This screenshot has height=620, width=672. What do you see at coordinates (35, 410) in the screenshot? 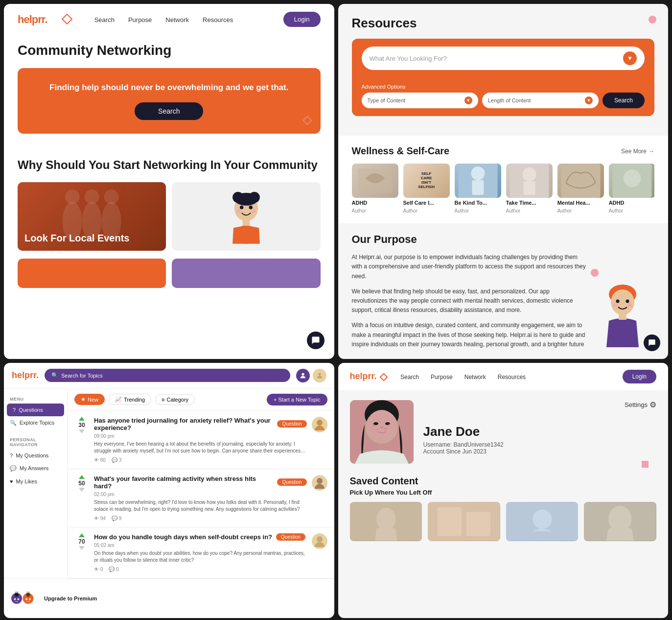
I see `sidebar-item-questions: ? Questions` at bounding box center [35, 410].